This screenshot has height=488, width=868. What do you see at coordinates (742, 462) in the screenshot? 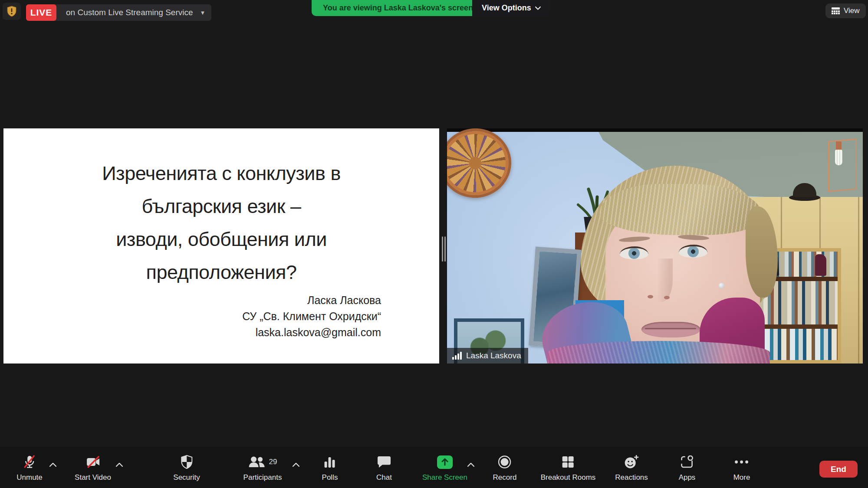
I see `more-dots-icon` at bounding box center [742, 462].